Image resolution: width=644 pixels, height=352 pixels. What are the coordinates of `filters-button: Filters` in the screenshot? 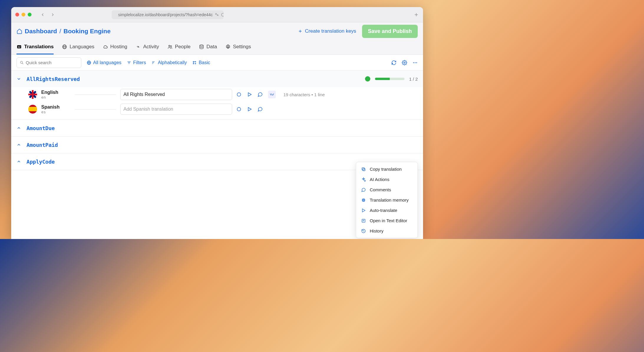 It's located at (136, 63).